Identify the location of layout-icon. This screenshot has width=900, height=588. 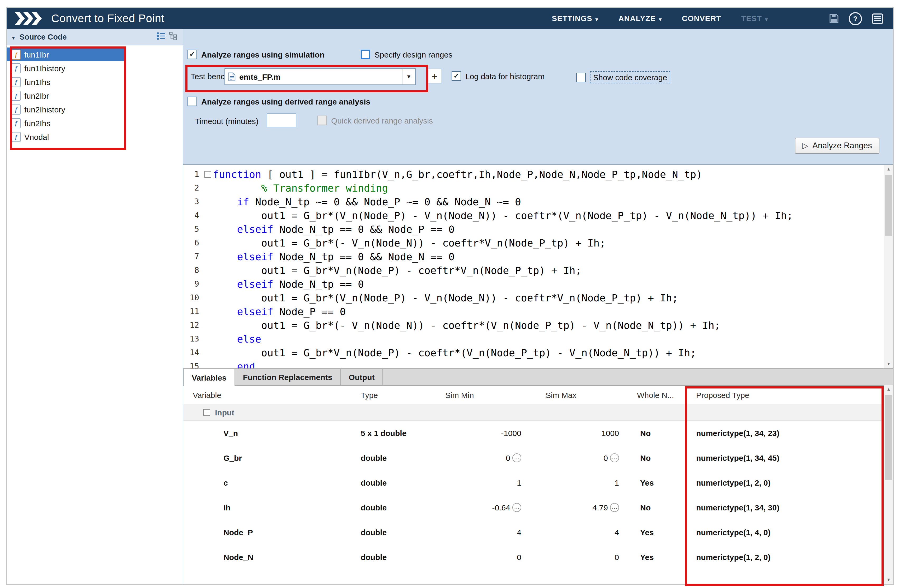
(878, 19).